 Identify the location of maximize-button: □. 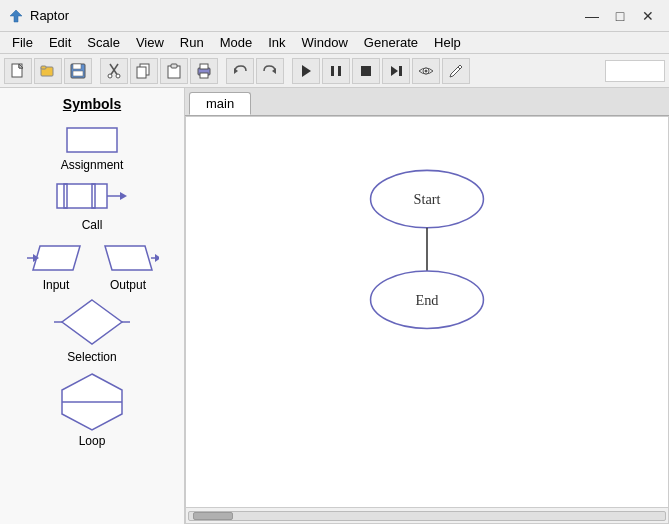
(620, 16).